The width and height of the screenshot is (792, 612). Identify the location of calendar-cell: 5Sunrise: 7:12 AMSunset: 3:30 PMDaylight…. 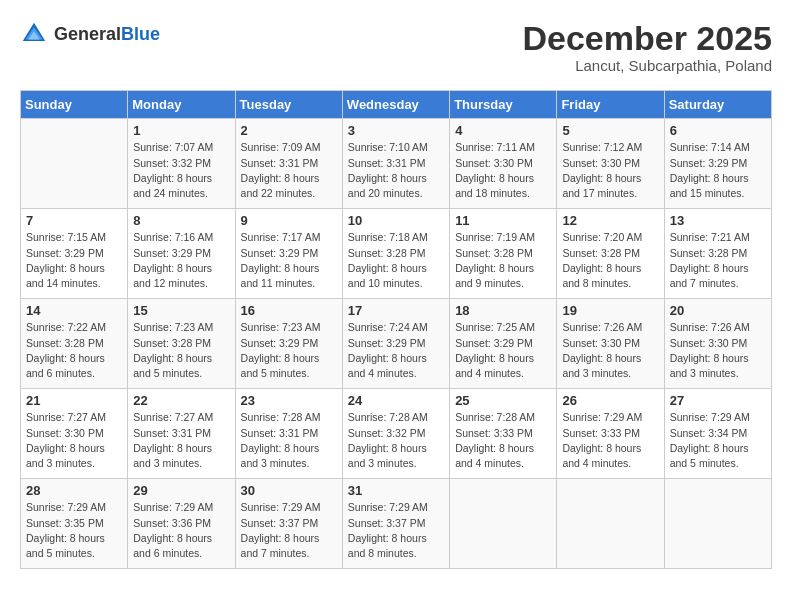
(610, 164).